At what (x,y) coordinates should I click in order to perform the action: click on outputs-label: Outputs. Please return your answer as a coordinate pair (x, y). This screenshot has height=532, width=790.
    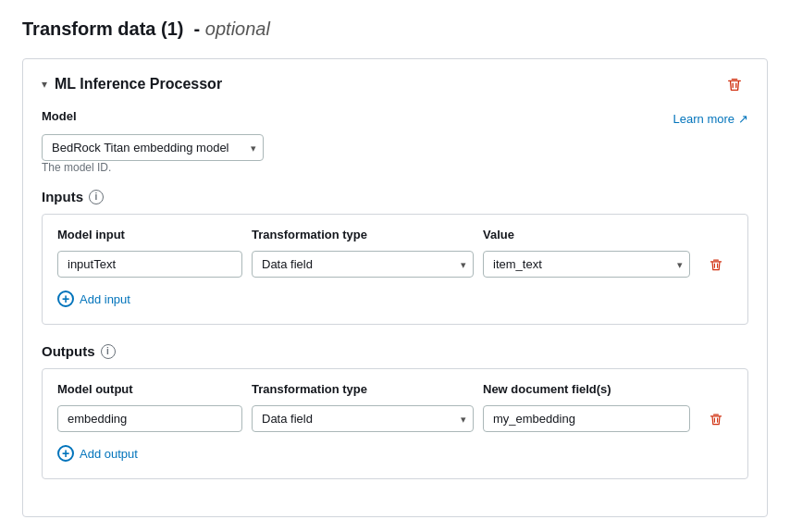
    Looking at the image, I should click on (68, 352).